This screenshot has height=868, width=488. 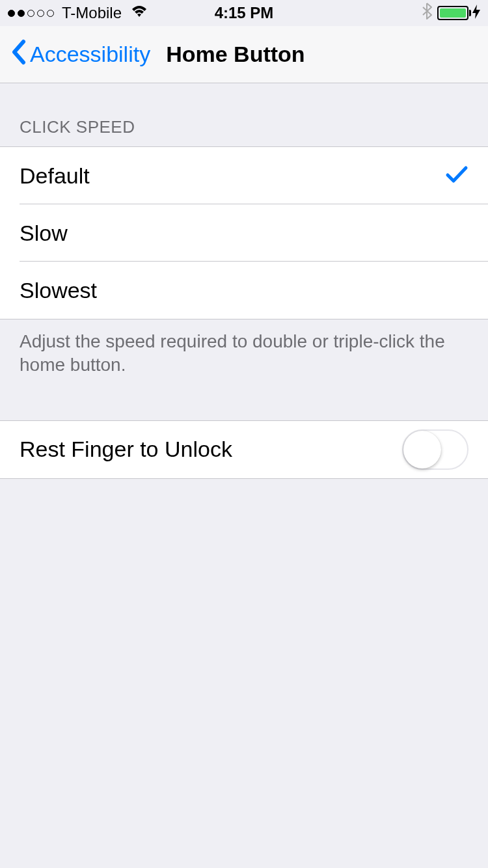 I want to click on checkmark-icon, so click(x=457, y=176).